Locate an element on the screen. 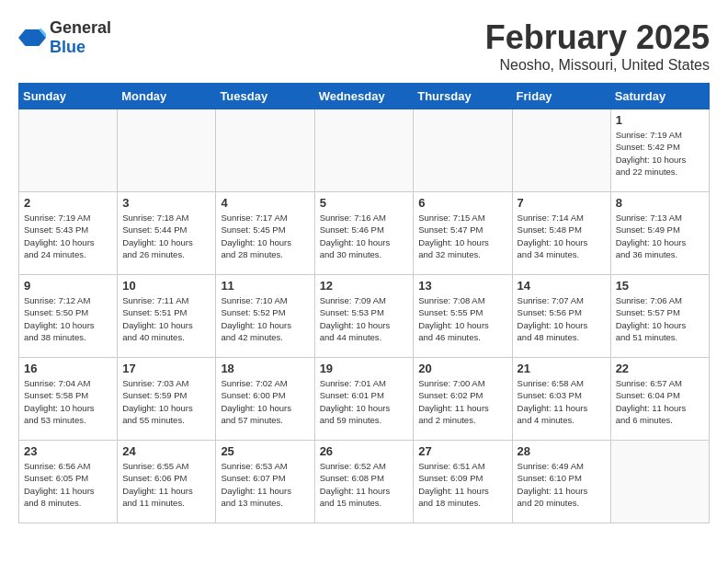 The image size is (728, 563). calendar-week-row: 16Sunrise: 7:04 AM Sunset: 5:58 PM Dayli… is located at coordinates (364, 399).